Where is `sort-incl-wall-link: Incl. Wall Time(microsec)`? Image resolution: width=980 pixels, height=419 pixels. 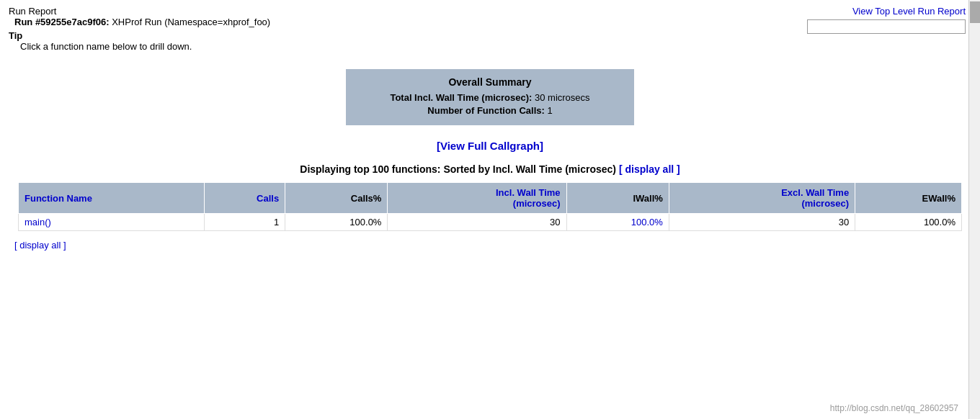 sort-incl-wall-link: Incl. Wall Time(microsec) is located at coordinates (528, 198).